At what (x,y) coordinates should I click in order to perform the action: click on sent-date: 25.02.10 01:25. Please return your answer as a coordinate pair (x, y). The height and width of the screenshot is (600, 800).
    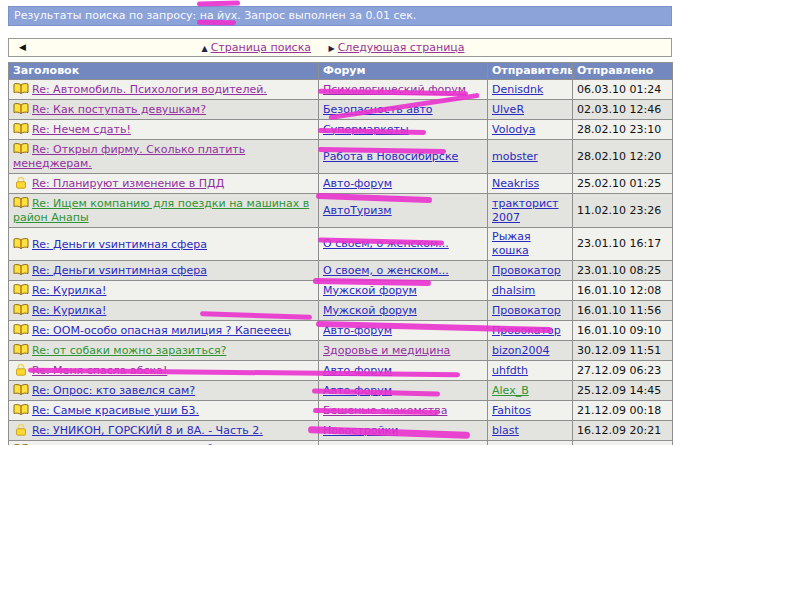
    Looking at the image, I should click on (623, 184).